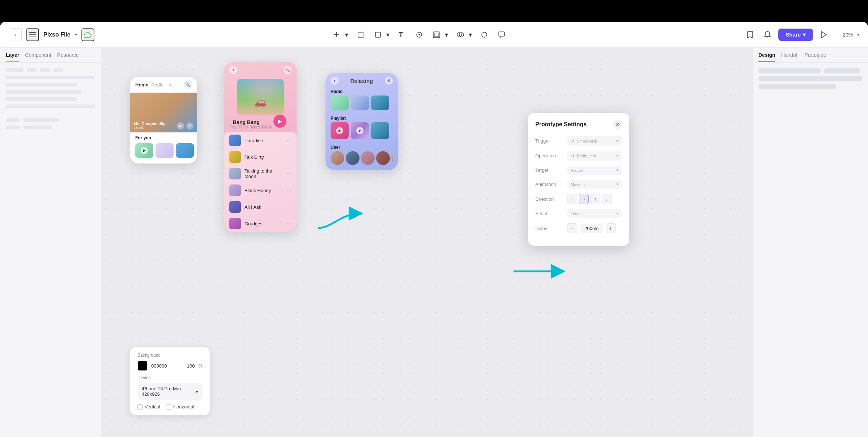 The width and height of the screenshot is (868, 437). Describe the element at coordinates (15, 35) in the screenshot. I see `back-button: ‹` at that location.